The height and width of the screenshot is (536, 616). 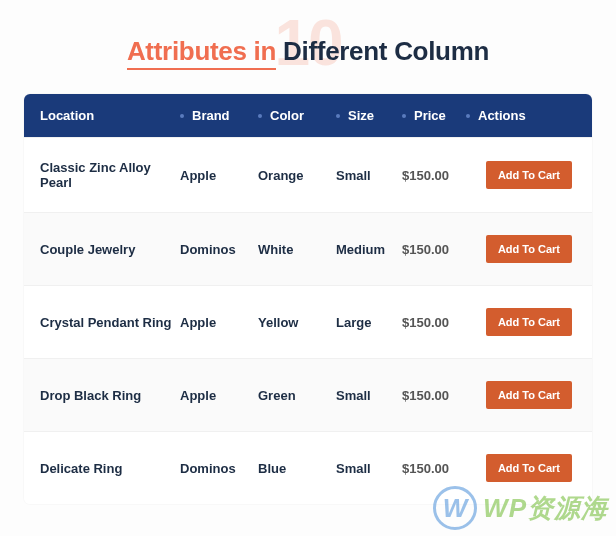 I want to click on col-header-size: Size, so click(x=369, y=116).